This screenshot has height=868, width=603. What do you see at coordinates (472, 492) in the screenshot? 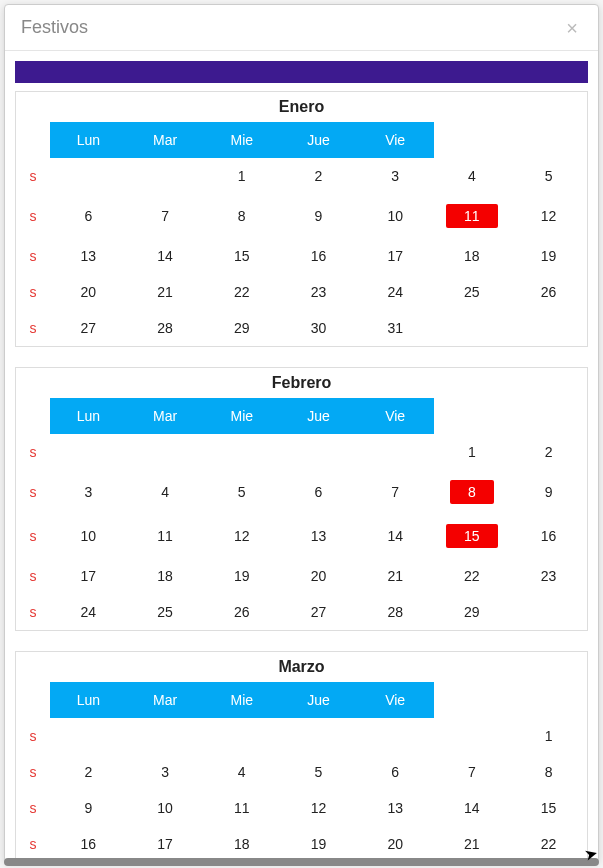
I see `day-cell-holiday: 8` at bounding box center [472, 492].